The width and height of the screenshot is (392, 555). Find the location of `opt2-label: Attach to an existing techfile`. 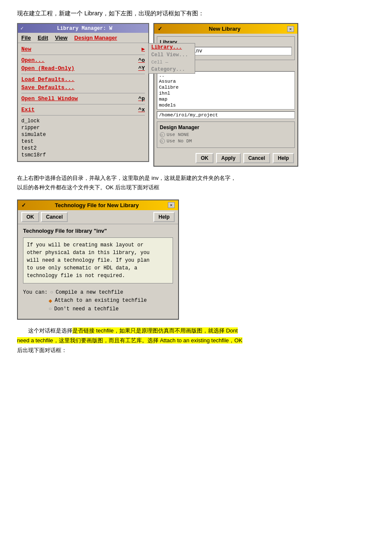

opt2-label: Attach to an existing techfile is located at coordinates (101, 301).